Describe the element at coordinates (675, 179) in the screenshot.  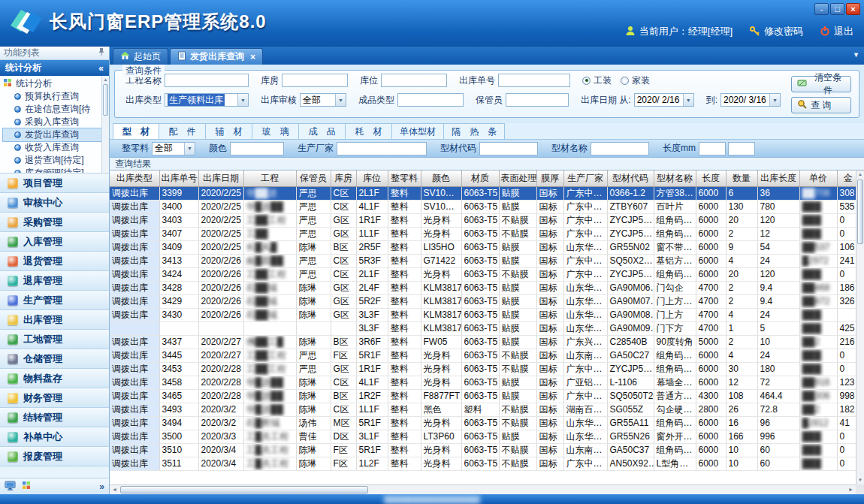
I see `column-header: 型材名称` at that location.